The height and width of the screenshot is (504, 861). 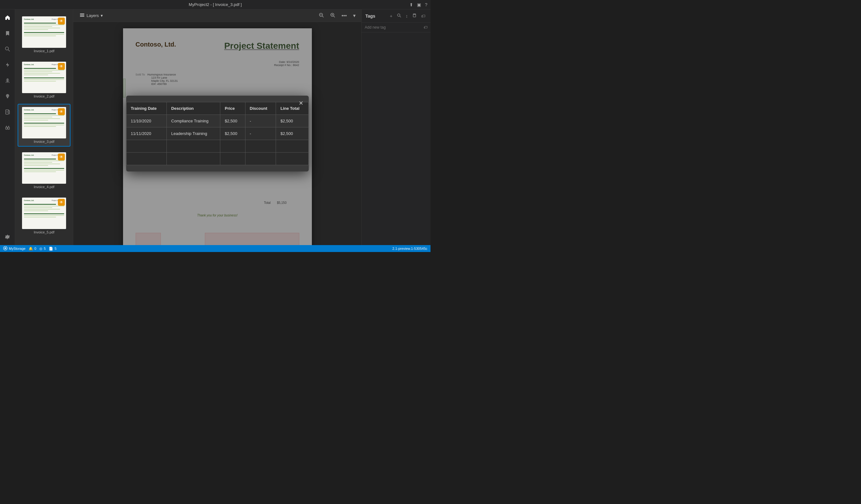 What do you see at coordinates (44, 213) in the screenshot?
I see `file-thumbnail-invoice5: Contoso, Ltd. Project Statement 👁` at bounding box center [44, 213].